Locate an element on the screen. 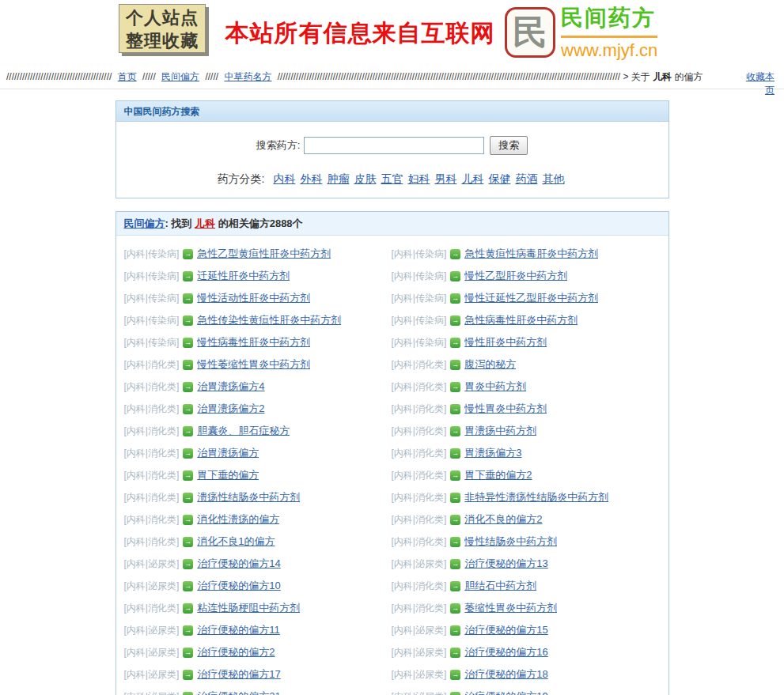  remedy-link: 治疗便秘的偏方16 is located at coordinates (506, 652).